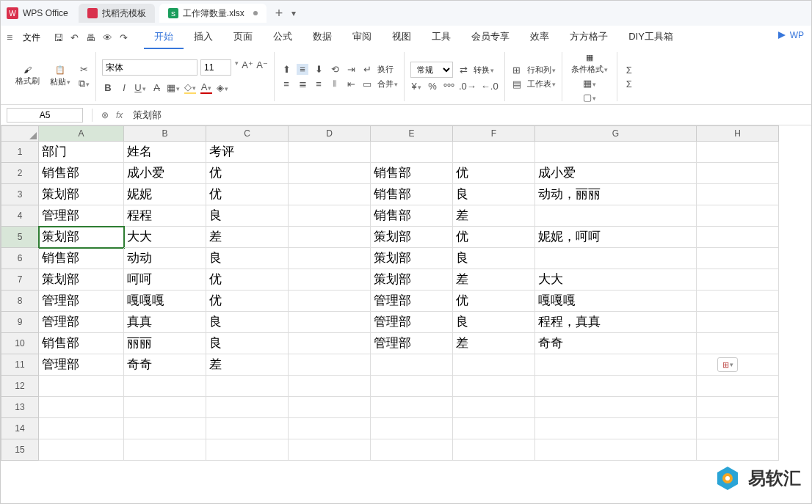  I want to click on menu-tab: 插入, so click(203, 37).